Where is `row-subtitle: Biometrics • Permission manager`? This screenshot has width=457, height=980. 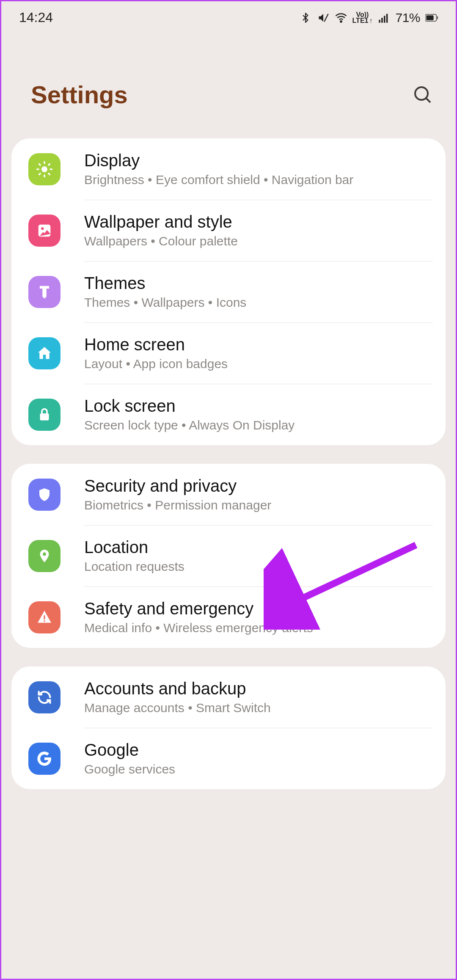
row-subtitle: Biometrics • Permission manager is located at coordinates (178, 505).